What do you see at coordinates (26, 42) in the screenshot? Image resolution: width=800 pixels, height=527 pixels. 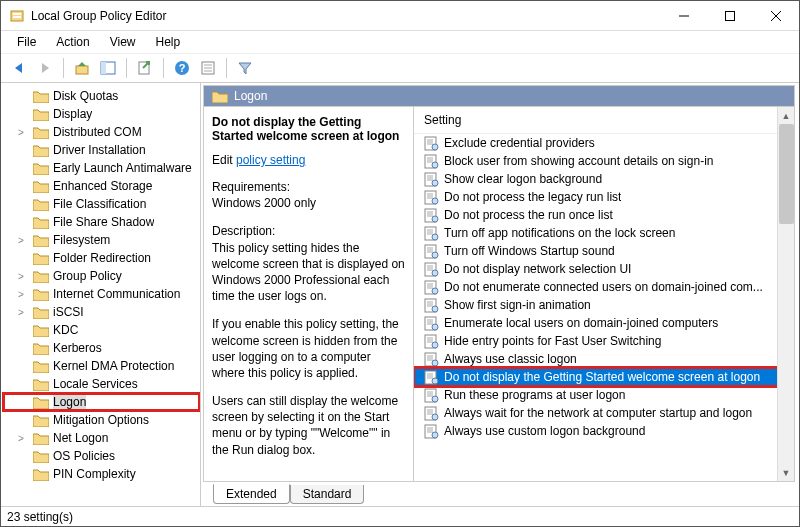 I see `menu-file: File` at bounding box center [26, 42].